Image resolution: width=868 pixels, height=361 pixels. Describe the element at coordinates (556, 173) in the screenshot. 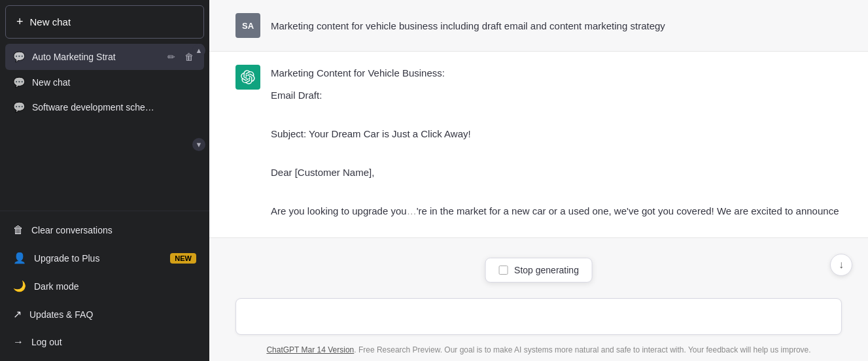

I see `assistant-salutation: Dear [Customer Name],` at that location.